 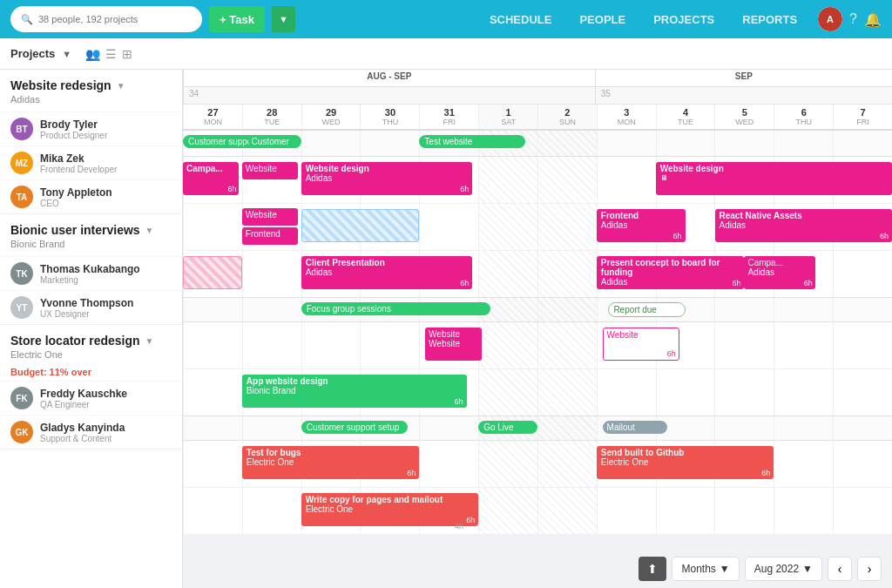 I want to click on project-header-bionic: Bionic user interviews ▼, so click(x=91, y=226).